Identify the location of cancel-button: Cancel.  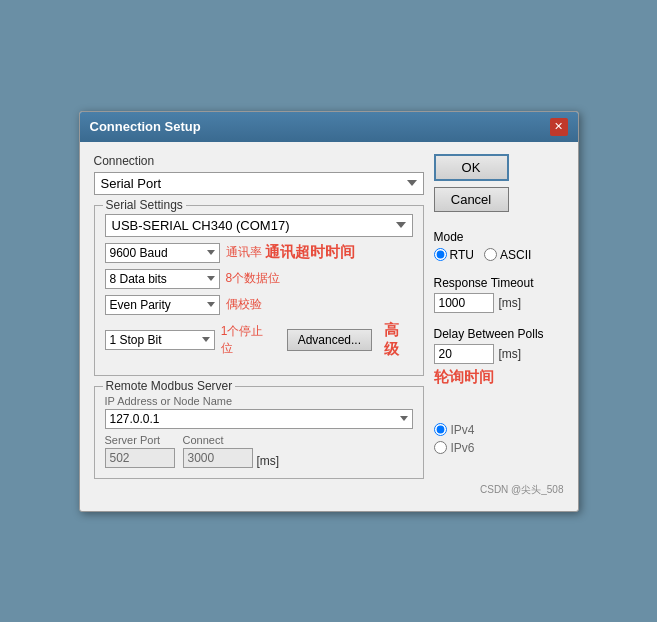
(472, 200).